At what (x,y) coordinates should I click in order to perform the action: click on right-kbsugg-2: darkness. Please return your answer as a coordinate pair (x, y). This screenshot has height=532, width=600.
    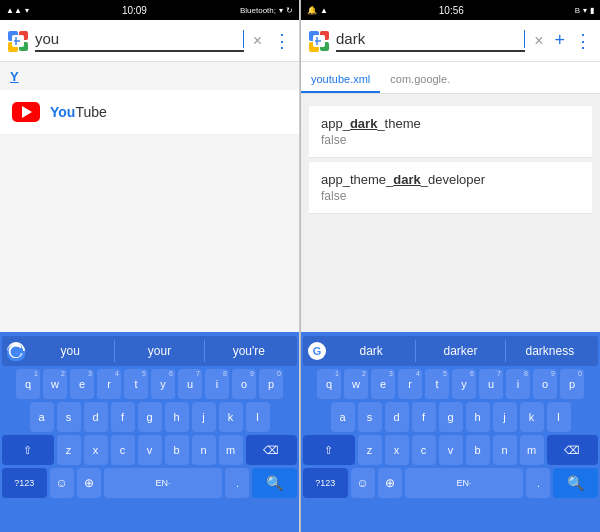
    Looking at the image, I should click on (550, 351).